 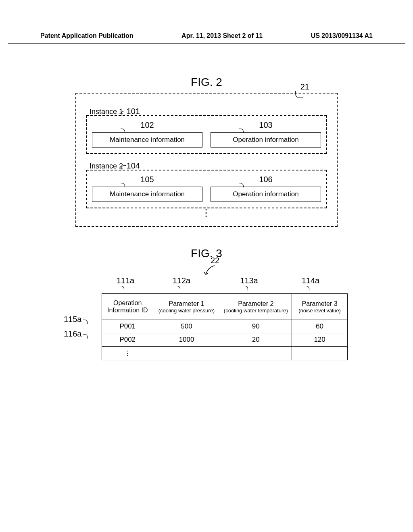 I want to click on table-header-row: Operation Information ID Parameter 1(coo…, so click(x=225, y=307).